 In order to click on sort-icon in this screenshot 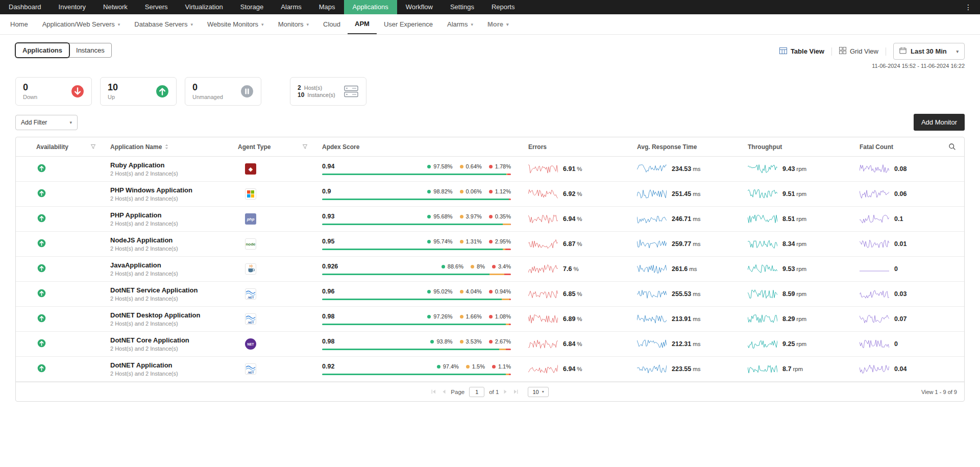, I will do `click(166, 147)`.